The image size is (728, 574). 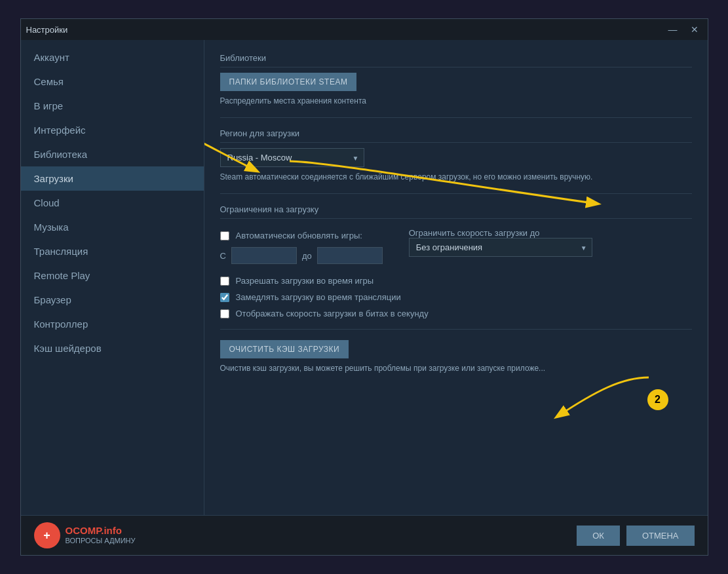 What do you see at coordinates (318, 297) in the screenshot?
I see `throttle-label: Замедлять загрузку во время трансляции` at bounding box center [318, 297].